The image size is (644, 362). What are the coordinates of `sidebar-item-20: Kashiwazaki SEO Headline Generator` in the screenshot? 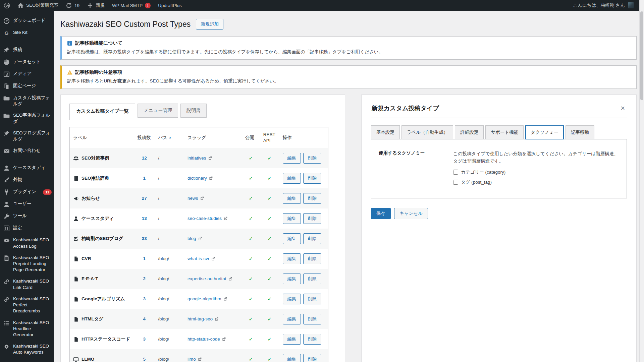 It's located at (27, 329).